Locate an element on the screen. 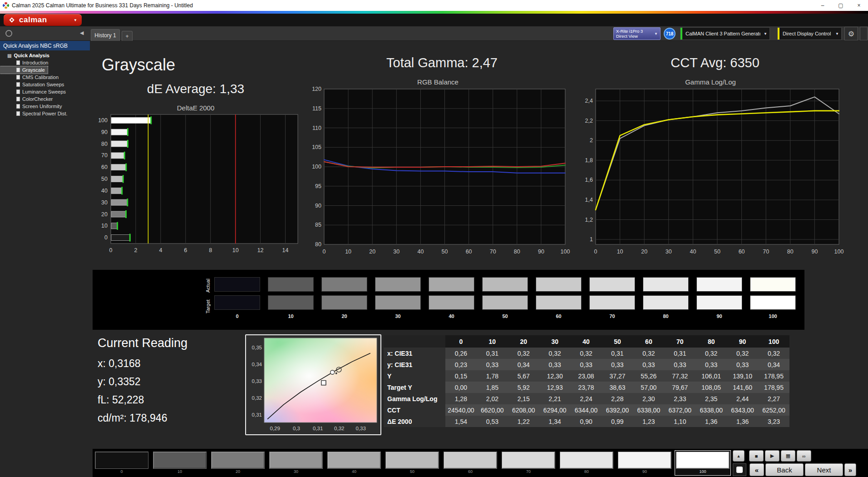 The height and width of the screenshot is (477, 868). table-row-label: y: CIE31 is located at coordinates (414, 364).